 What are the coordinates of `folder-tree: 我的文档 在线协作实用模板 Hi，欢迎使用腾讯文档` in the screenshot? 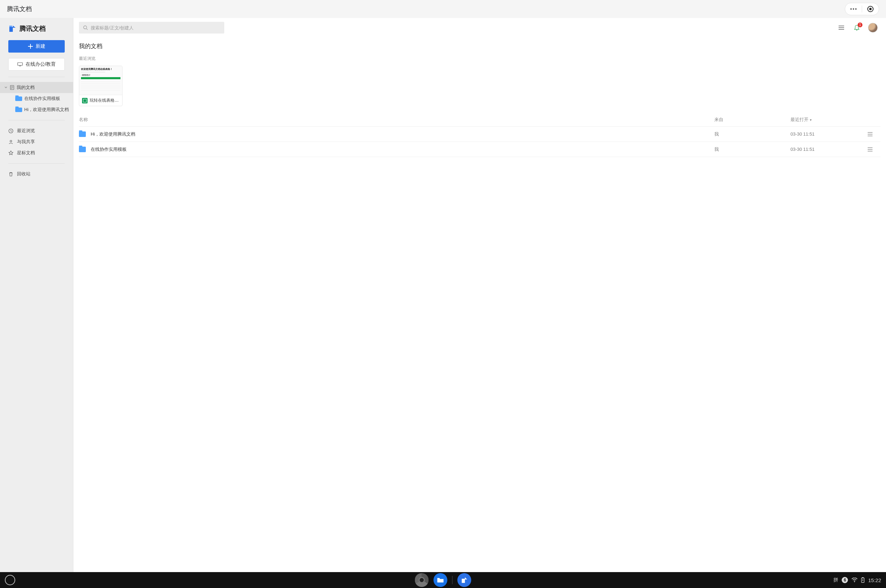 It's located at (37, 99).